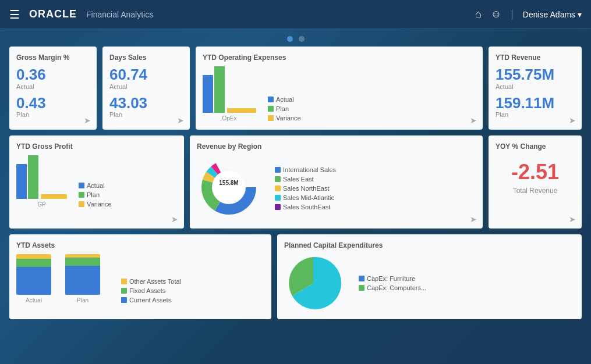 The height and width of the screenshot is (364, 591). Describe the element at coordinates (313, 283) in the screenshot. I see `capex-pie-svg` at that location.